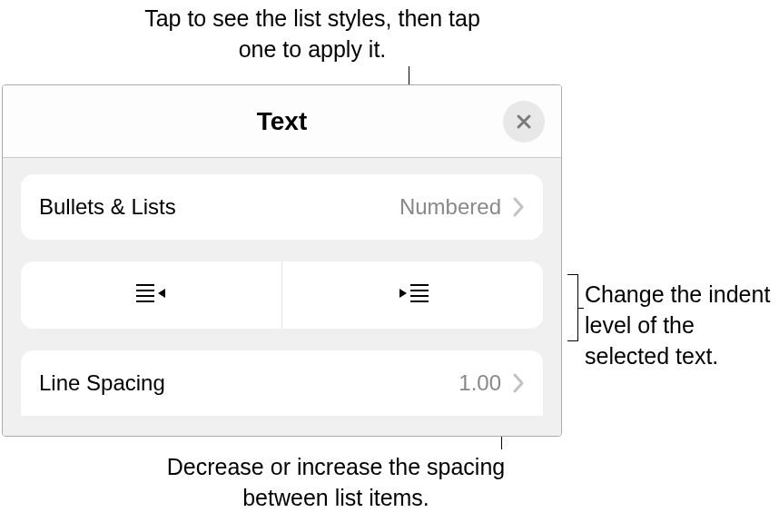  I want to click on annotation-line-spacing: Decrease or increase the spacing between…, so click(336, 483).